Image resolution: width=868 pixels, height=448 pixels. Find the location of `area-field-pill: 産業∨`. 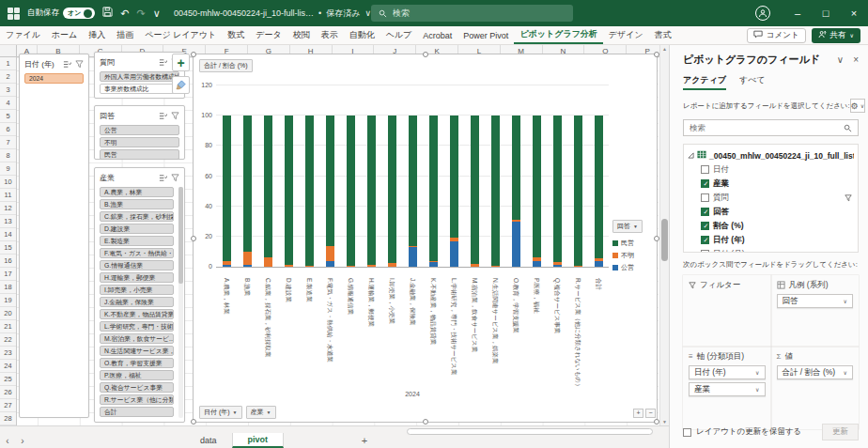

area-field-pill: 産業∨ is located at coordinates (727, 389).